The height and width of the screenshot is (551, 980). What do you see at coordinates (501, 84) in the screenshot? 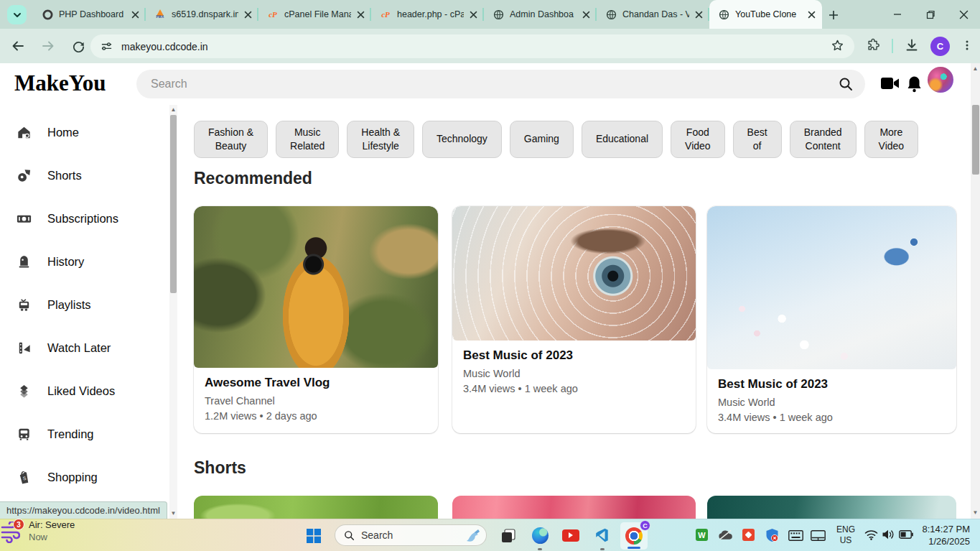
I see `site-search-bar` at bounding box center [501, 84].